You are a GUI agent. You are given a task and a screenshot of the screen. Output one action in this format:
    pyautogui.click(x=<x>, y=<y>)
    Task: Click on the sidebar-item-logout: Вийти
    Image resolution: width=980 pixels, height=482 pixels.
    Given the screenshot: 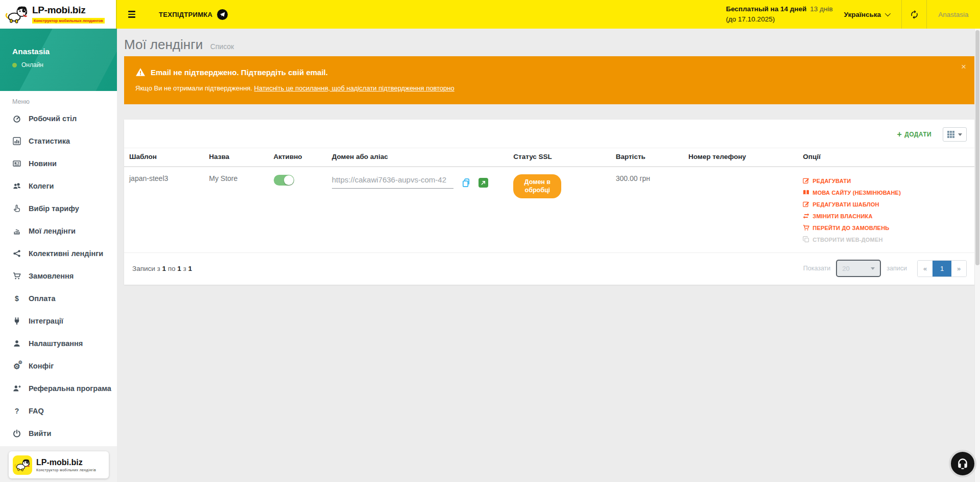 What is the action you would take?
    pyautogui.click(x=58, y=433)
    